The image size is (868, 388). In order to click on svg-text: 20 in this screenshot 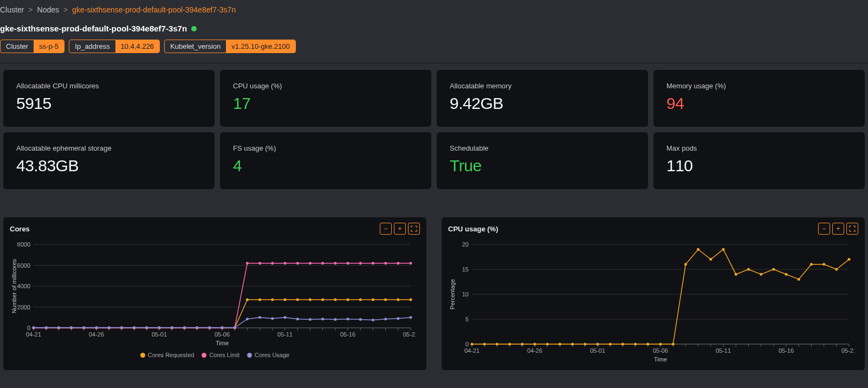, I will do `click(465, 244)`.